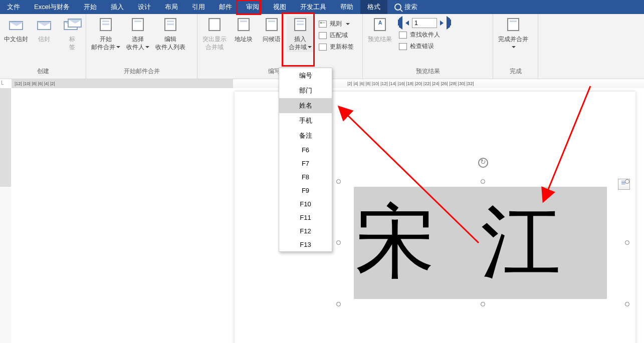 This screenshot has height=343, width=644. I want to click on group-label-preview: 预览结果, so click(428, 72).